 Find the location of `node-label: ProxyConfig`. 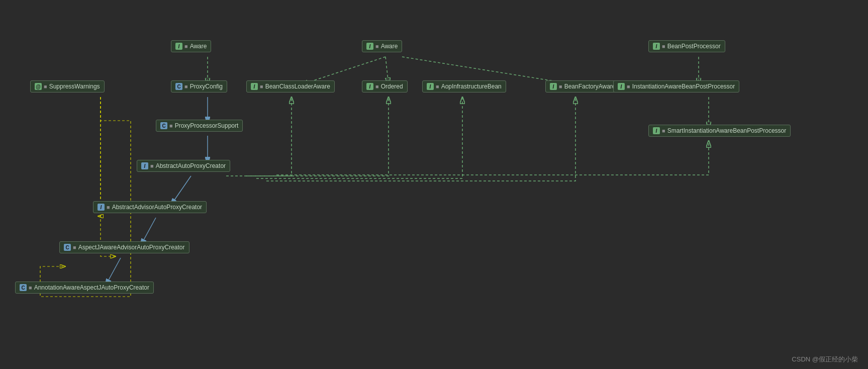

node-label: ProxyConfig is located at coordinates (206, 86).